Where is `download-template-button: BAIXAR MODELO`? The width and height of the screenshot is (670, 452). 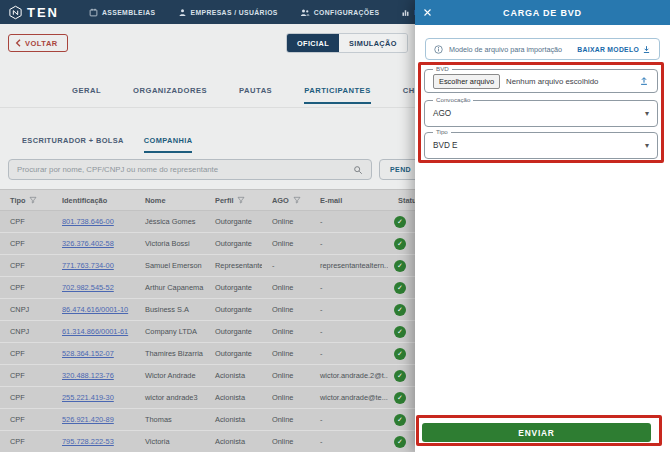 download-template-button: BAIXAR MODELO is located at coordinates (614, 50).